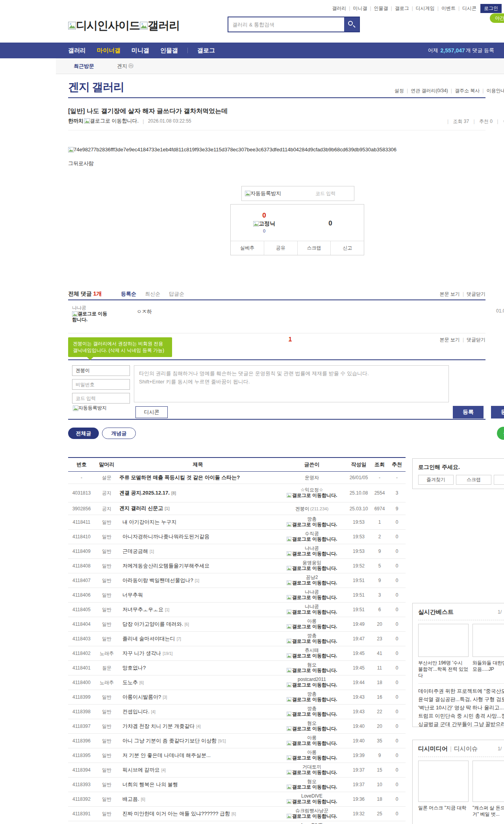 The image size is (504, 824). Describe the element at coordinates (436, 480) in the screenshot. I see `login-box-button-0: 즐겨찾기` at that location.